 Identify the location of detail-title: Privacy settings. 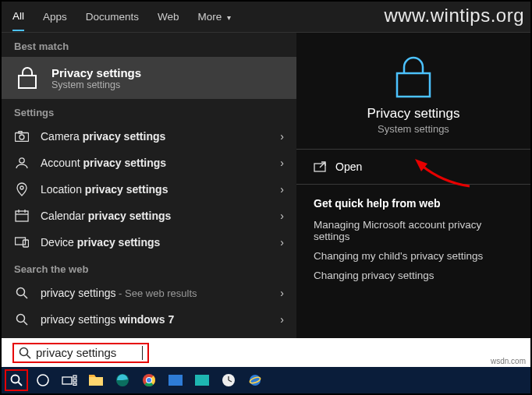
(413, 114).